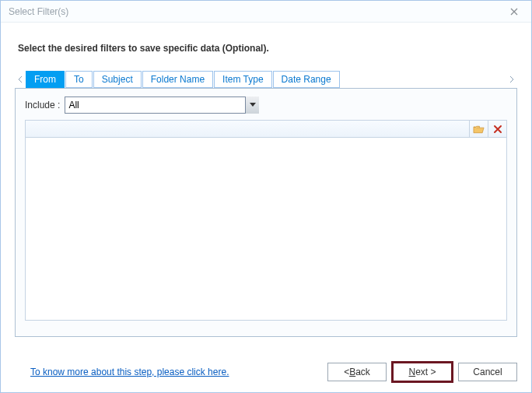  What do you see at coordinates (498, 129) in the screenshot?
I see `x-icon` at bounding box center [498, 129].